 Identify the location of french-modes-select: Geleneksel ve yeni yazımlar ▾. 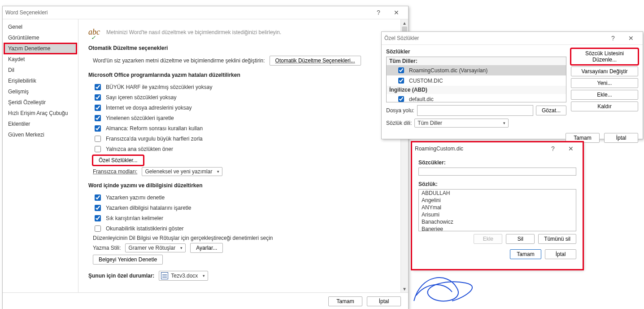
(182, 172).